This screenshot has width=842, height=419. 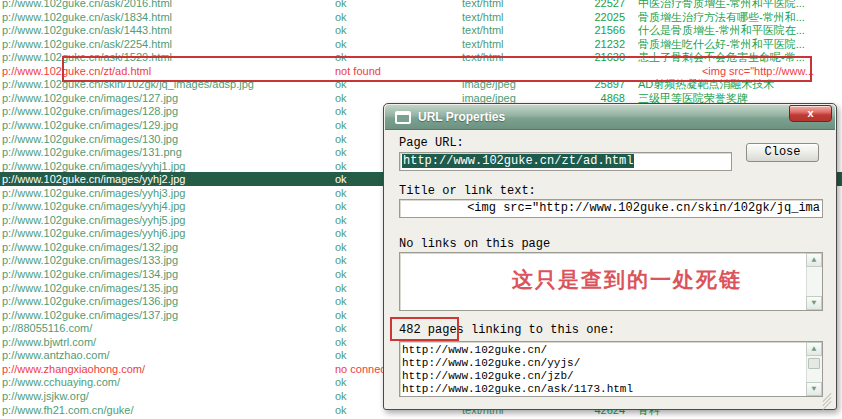 I want to click on list-item: http://www.102guke.cn/ask/1173.html, so click(x=603, y=390).